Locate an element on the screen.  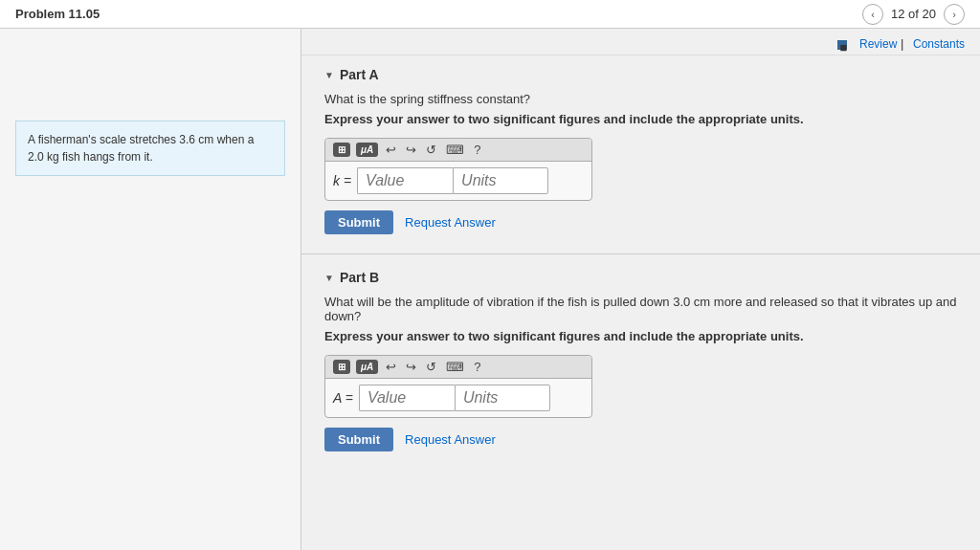
problem-title: Problem 11.05 is located at coordinates (57, 13).